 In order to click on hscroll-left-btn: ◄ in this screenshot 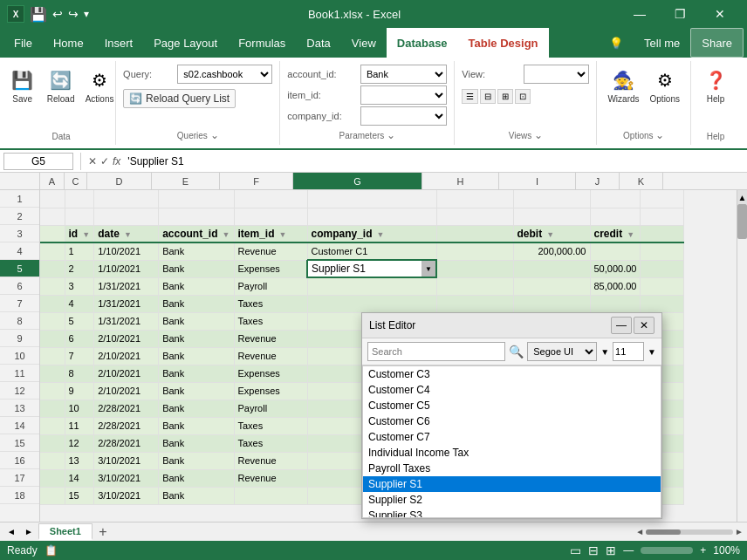, I will do `click(640, 532)`.